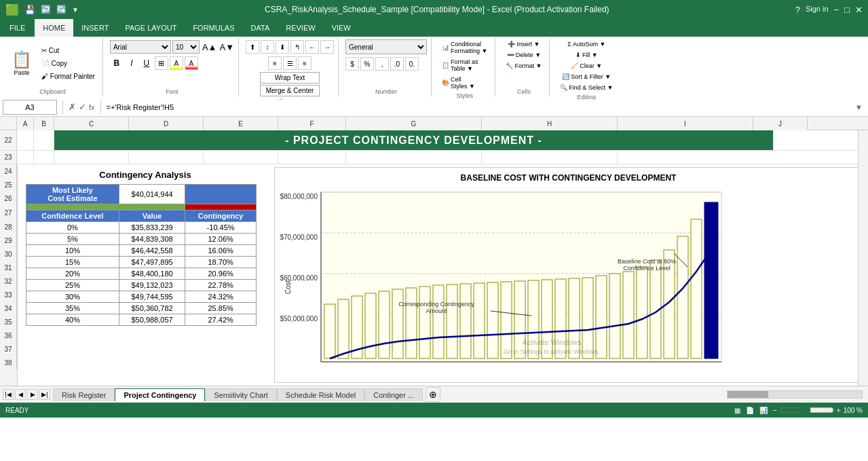 This screenshot has height=461, width=868. Describe the element at coordinates (414, 140) in the screenshot. I see `cell-project-header: - PROJECT CONTINGENCY DEVELOPMENT -` at that location.